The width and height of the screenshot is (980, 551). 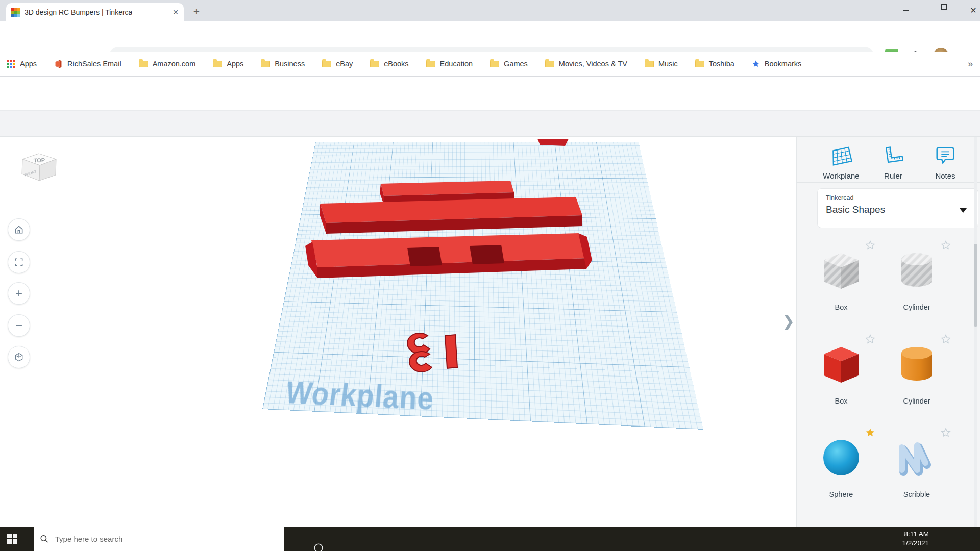 What do you see at coordinates (19, 230) in the screenshot?
I see `view-home-button` at bounding box center [19, 230].